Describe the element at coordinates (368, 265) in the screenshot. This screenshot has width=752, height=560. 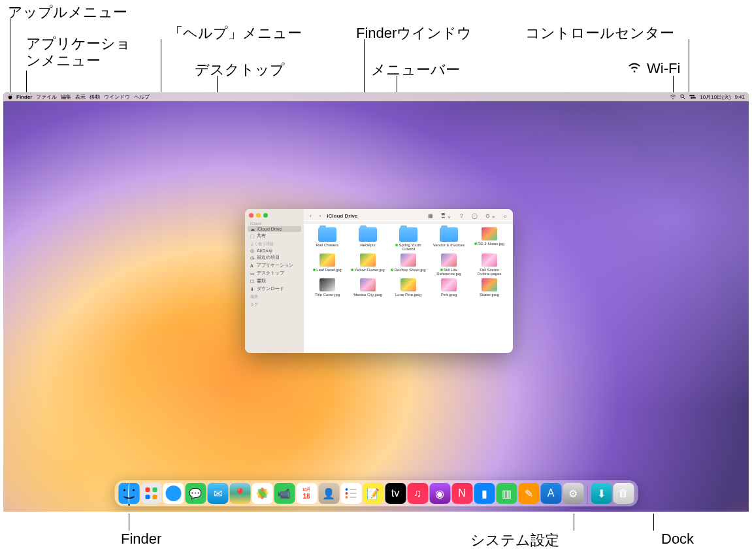
I see `file-item: Yellow Flower.jpg` at that location.